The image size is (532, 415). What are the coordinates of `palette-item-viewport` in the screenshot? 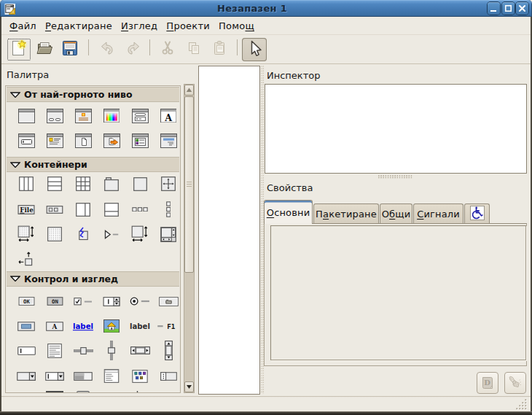 It's located at (55, 234).